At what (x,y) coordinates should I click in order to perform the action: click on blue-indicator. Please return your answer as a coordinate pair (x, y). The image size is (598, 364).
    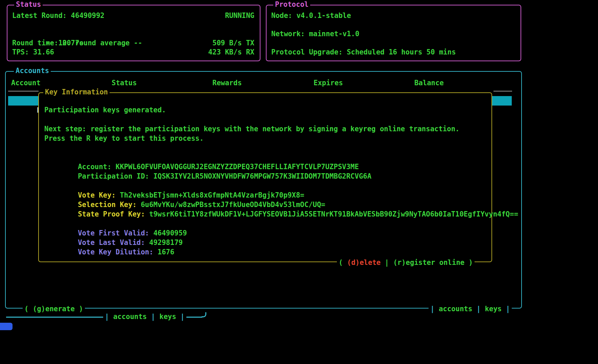
    Looking at the image, I should click on (6, 326).